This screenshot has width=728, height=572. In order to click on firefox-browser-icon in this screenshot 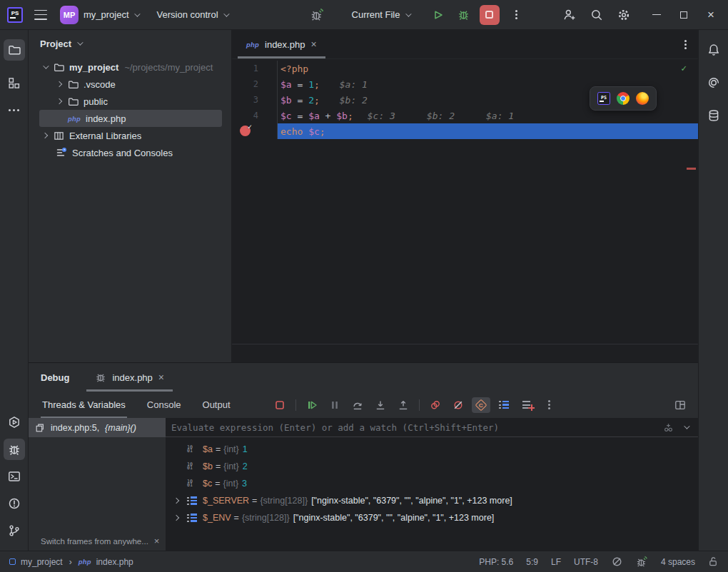, I will do `click(642, 98)`.